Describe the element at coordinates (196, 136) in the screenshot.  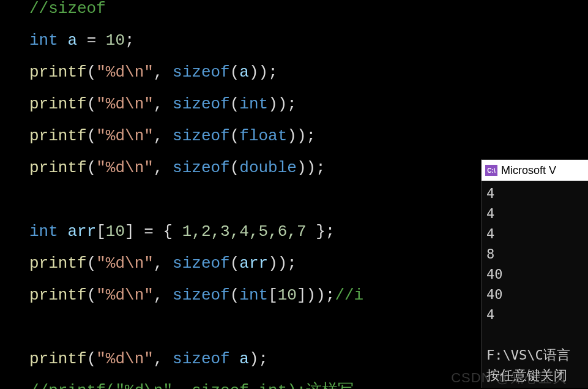
I see `code-line: printf("%d\n", sizeof(float));` at that location.